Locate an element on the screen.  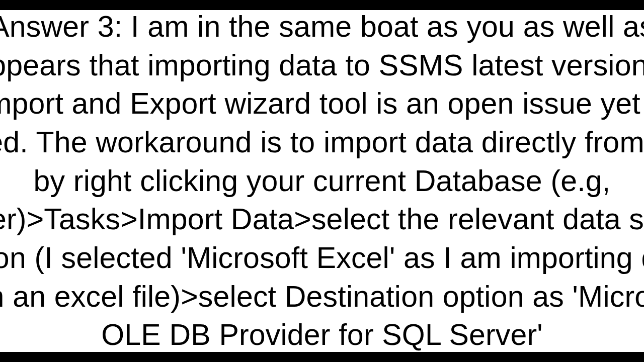
answer-line: the Import and Export wizard tool is an … is located at coordinates (322, 104).